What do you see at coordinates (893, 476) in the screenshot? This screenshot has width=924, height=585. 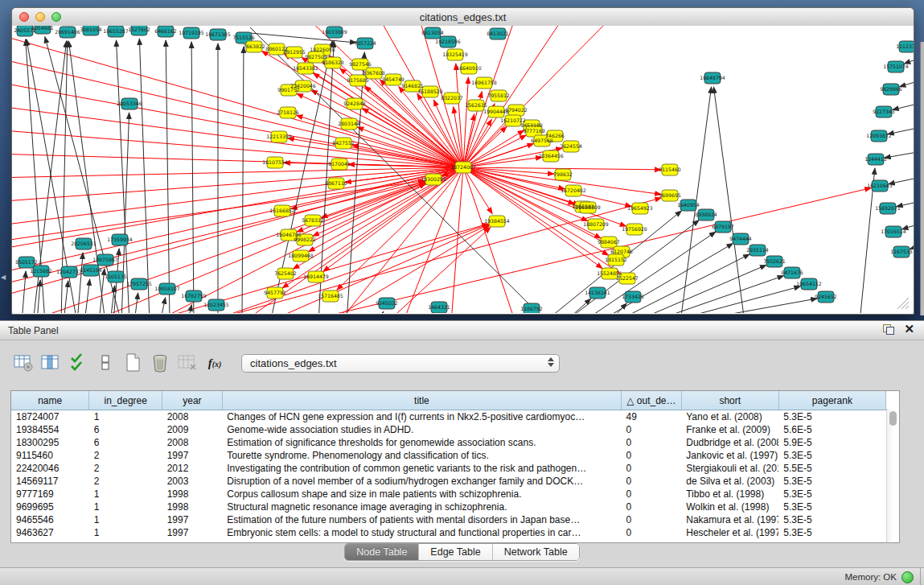 I see `table-scrollbar` at bounding box center [893, 476].